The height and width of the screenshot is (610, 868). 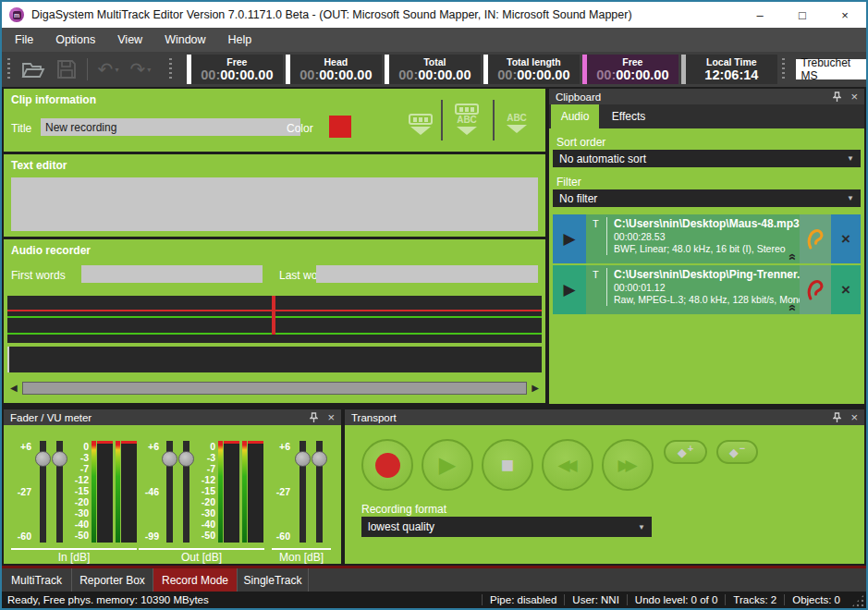 I want to click on tab-singletrack: SingleTrack, so click(x=274, y=580).